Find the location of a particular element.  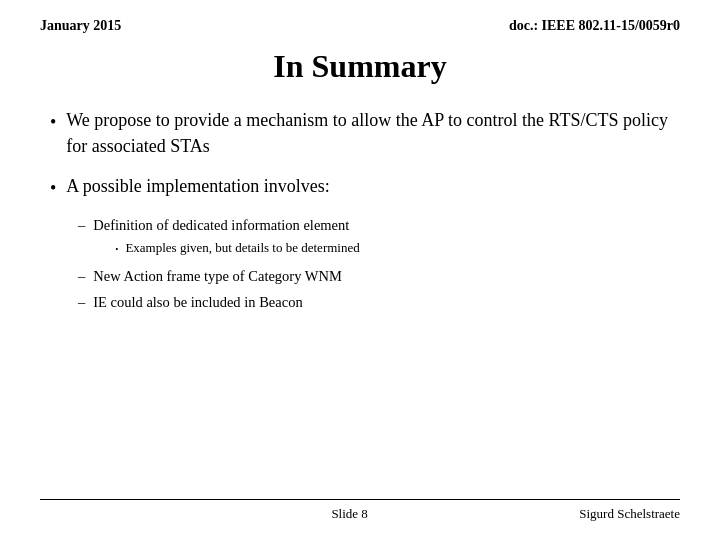

dash-marker-3: – is located at coordinates (82, 302).